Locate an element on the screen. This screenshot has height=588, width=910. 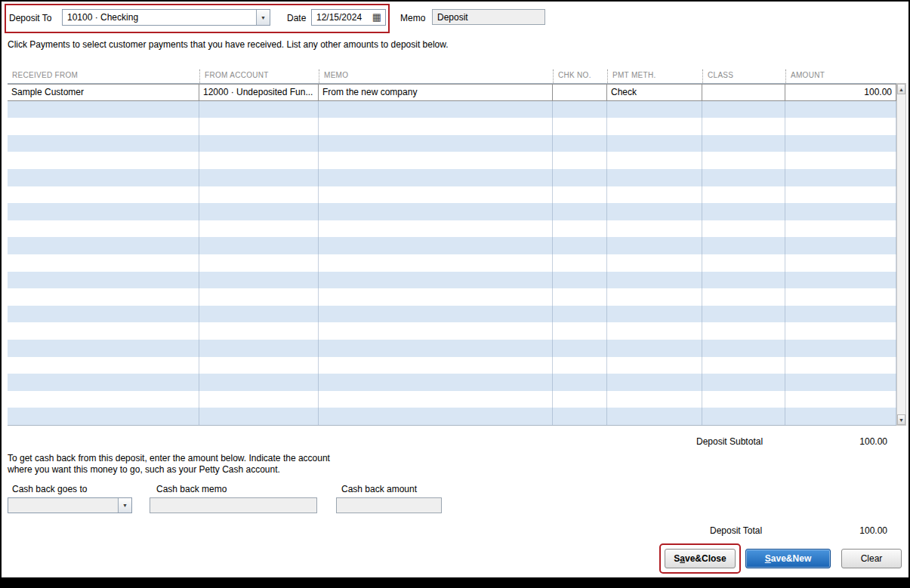
cell-amount: 100.00 is located at coordinates (841, 92).